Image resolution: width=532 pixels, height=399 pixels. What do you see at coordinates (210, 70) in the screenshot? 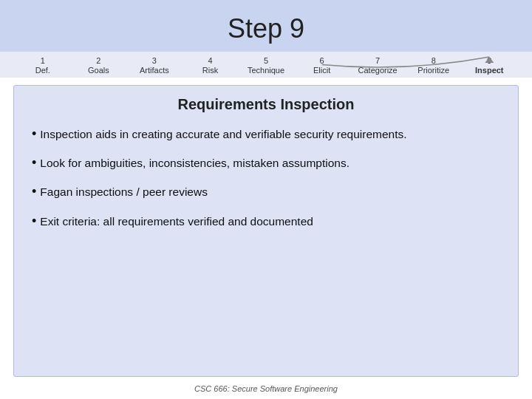
I see `step-label: Risk` at bounding box center [210, 70].